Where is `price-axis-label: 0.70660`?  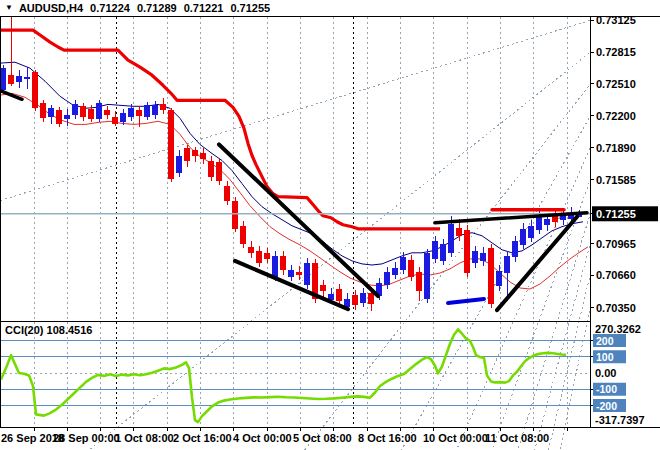
price-axis-label: 0.70660 is located at coordinates (616, 275).